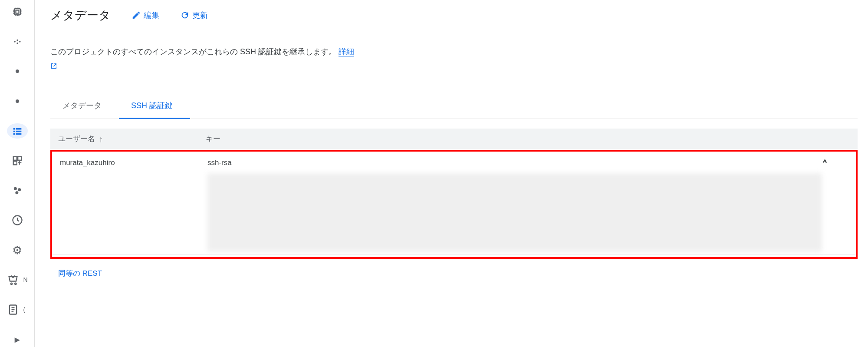 This screenshot has width=868, height=347. Describe the element at coordinates (259, 59) in the screenshot. I see `description: このプロジェクトのすべてのインスタンスがこれらの SSH 認証鍵を継承します。 …` at that location.